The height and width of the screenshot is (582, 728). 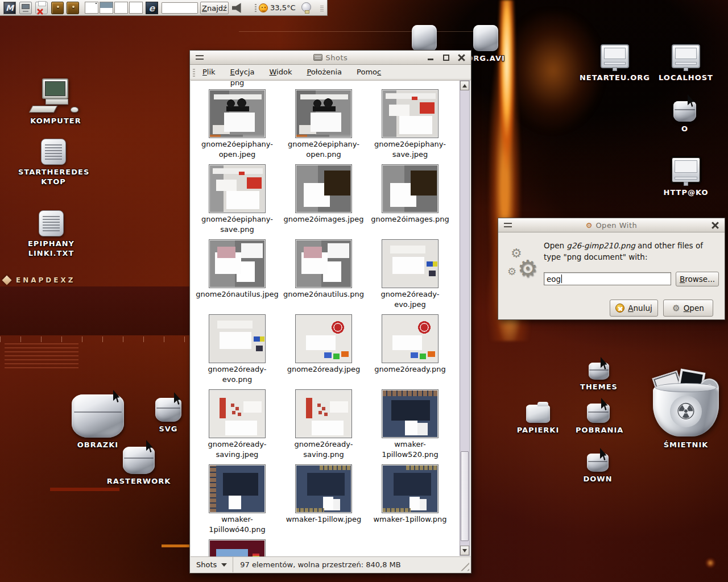 I want to click on open-button: ⚙ Open, so click(x=688, y=308).